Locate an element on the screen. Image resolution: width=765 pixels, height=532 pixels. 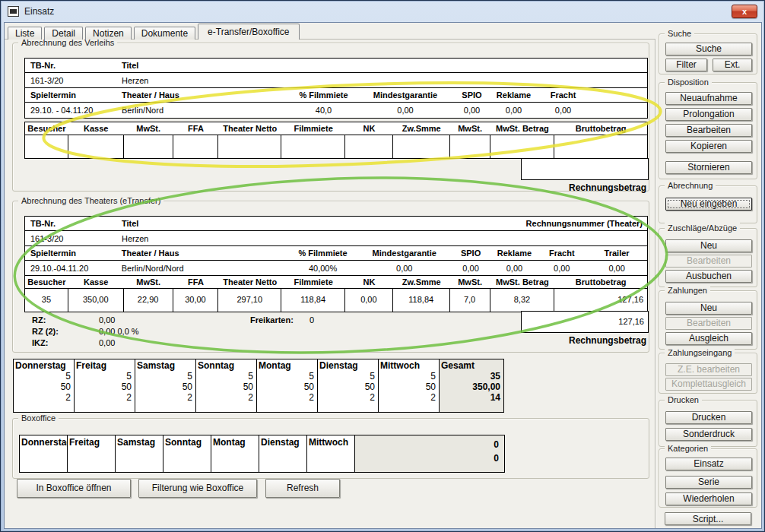
freikarten-line: Freikarten:0 is located at coordinates (282, 321).